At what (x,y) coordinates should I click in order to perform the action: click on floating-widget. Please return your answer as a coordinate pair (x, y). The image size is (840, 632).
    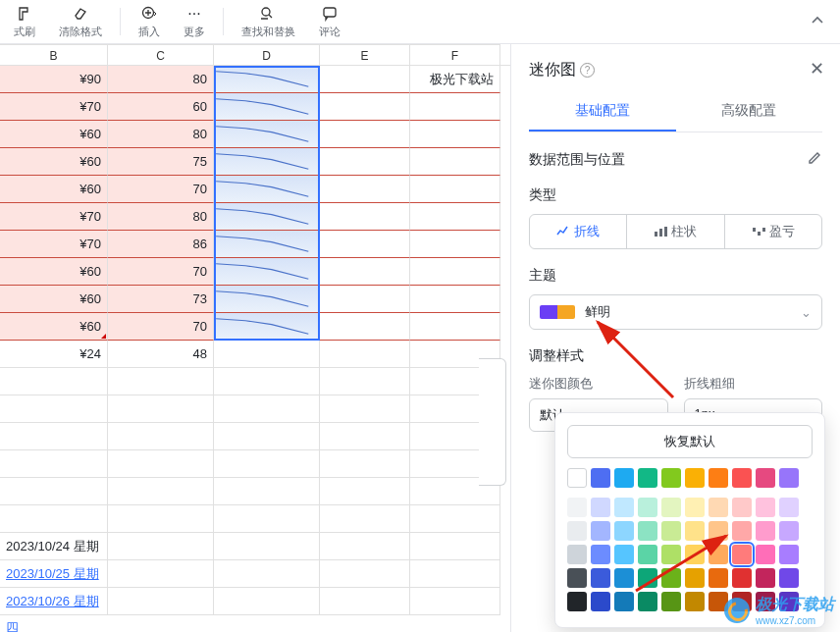
    Looking at the image, I should click on (493, 422).